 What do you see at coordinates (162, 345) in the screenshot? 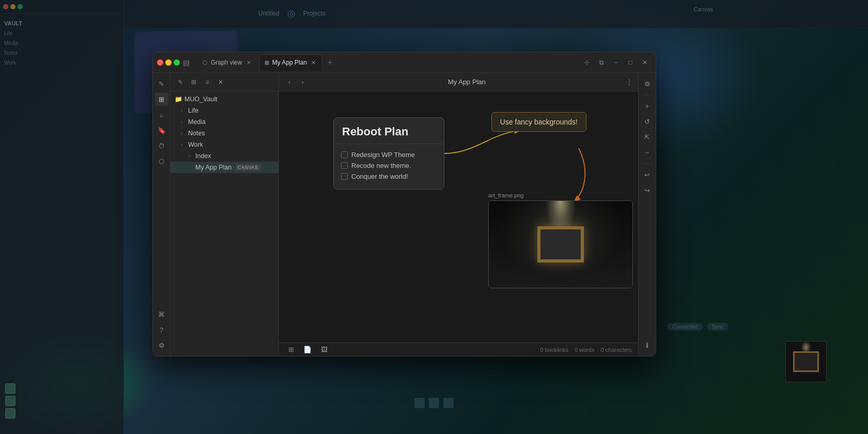
I see `icon-bar-settings: ⚙` at bounding box center [162, 345].